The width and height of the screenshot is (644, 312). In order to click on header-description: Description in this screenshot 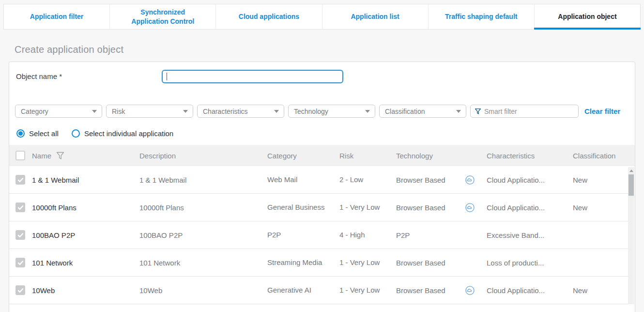, I will do `click(203, 156)`.